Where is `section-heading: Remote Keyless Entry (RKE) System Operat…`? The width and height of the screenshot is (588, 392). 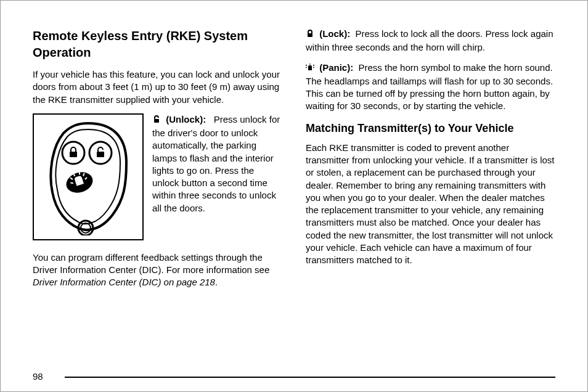 section-heading: Remote Keyless Entry (RKE) System Operat… is located at coordinates (158, 44).